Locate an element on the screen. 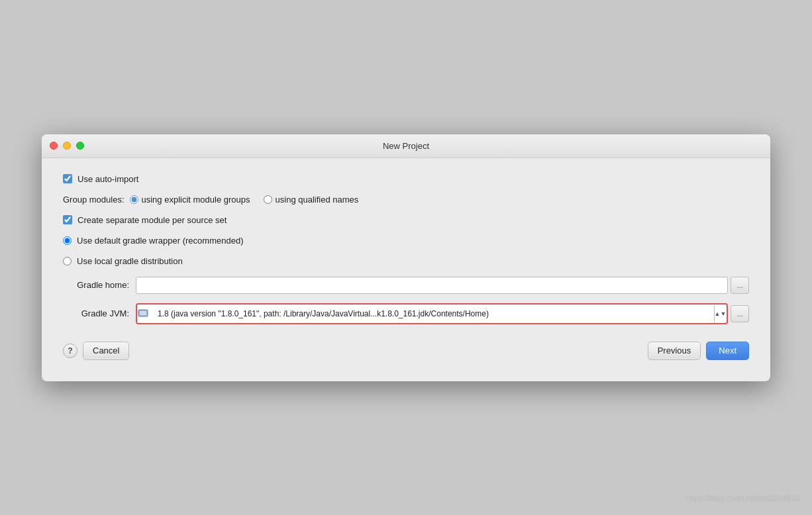  footer-left: ? Cancel is located at coordinates (96, 351).